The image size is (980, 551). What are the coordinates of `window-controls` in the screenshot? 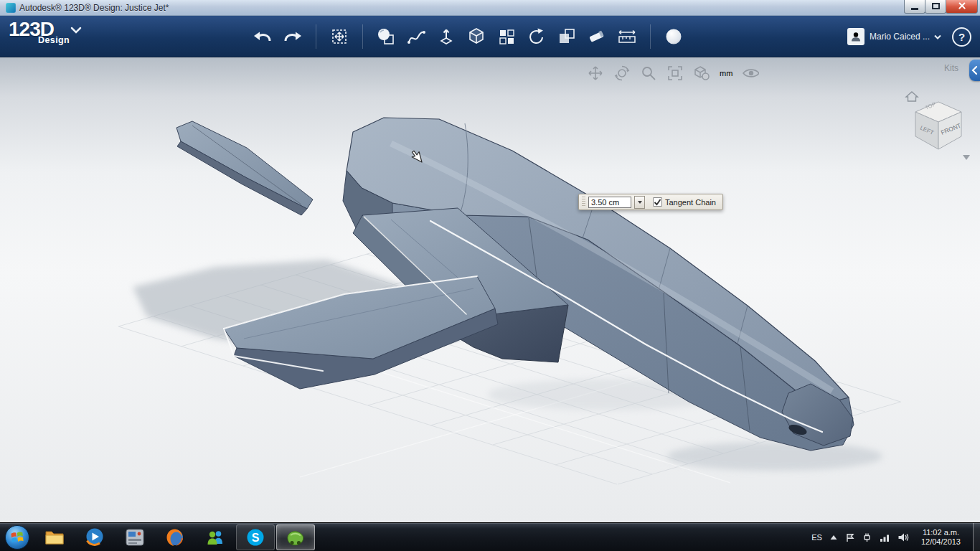 It's located at (941, 8).